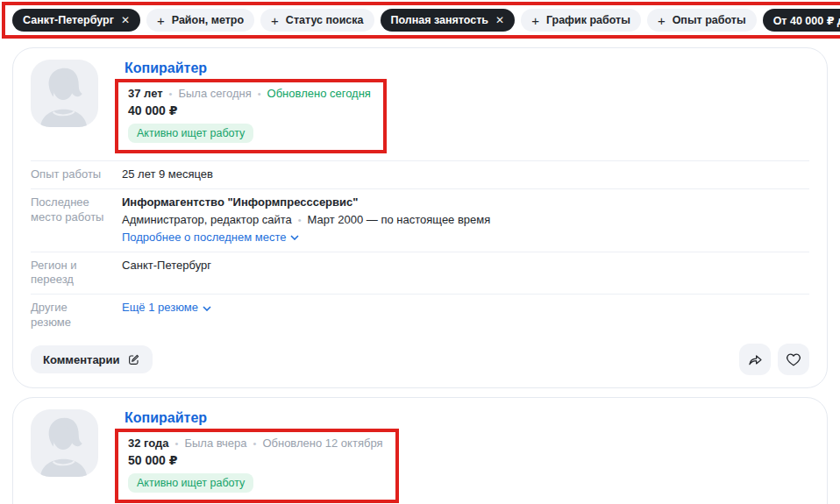 This screenshot has width=840, height=504. What do you see at coordinates (200, 20) in the screenshot?
I see `filter-chip-district-metro: + Район, метро` at bounding box center [200, 20].